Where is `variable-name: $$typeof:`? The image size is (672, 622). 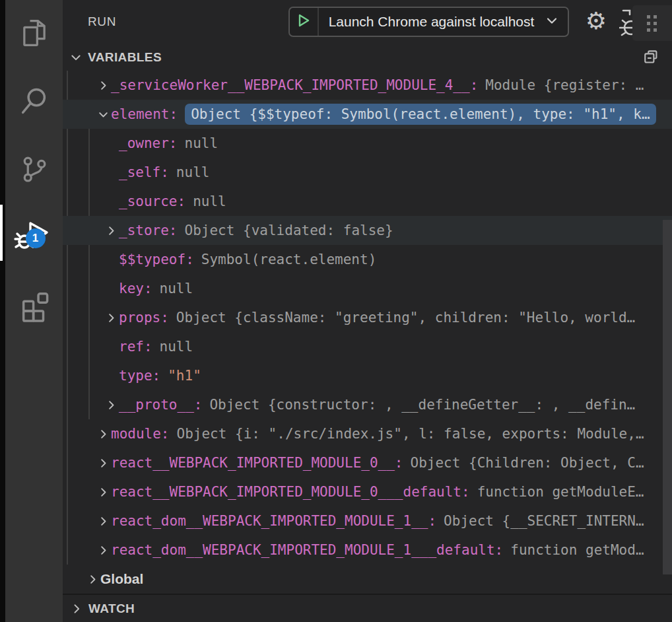
variable-name: $$typeof: is located at coordinates (156, 259).